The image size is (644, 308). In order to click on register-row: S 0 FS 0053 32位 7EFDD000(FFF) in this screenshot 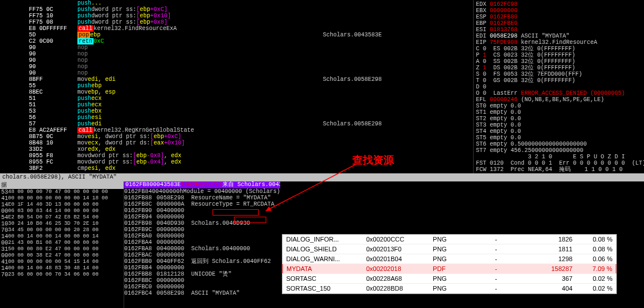, I will do `click(559, 74)`.